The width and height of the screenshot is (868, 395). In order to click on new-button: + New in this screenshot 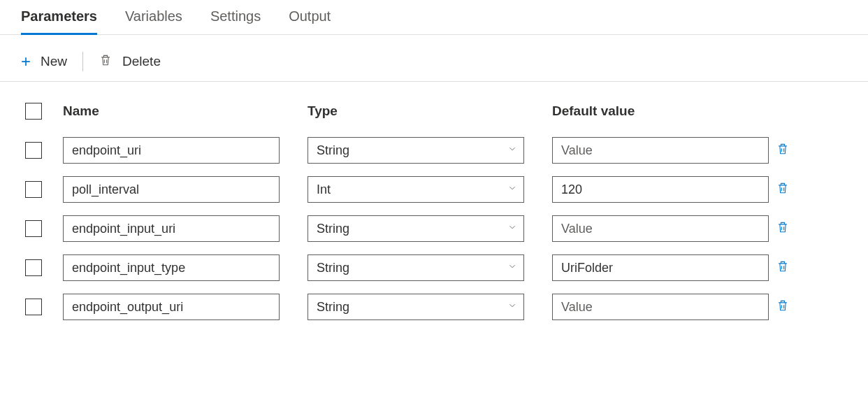, I will do `click(44, 62)`.